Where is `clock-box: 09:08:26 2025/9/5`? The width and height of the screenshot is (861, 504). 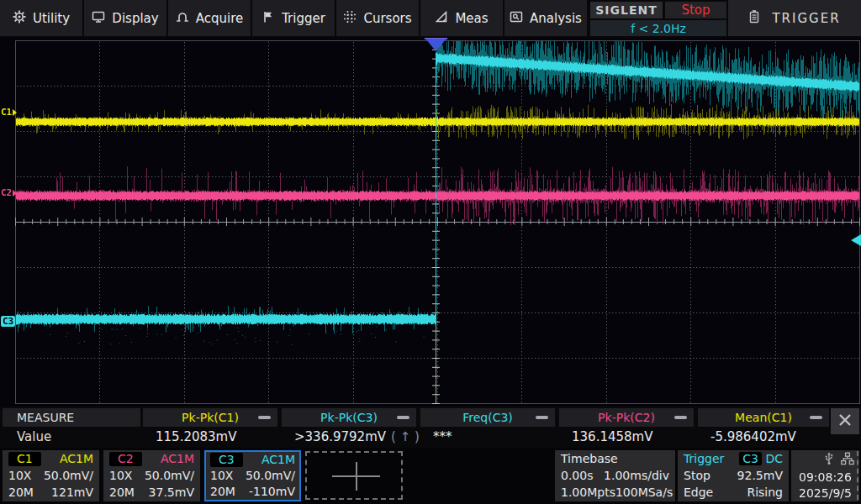 clock-box: 09:08:26 2025/9/5 is located at coordinates (826, 475).